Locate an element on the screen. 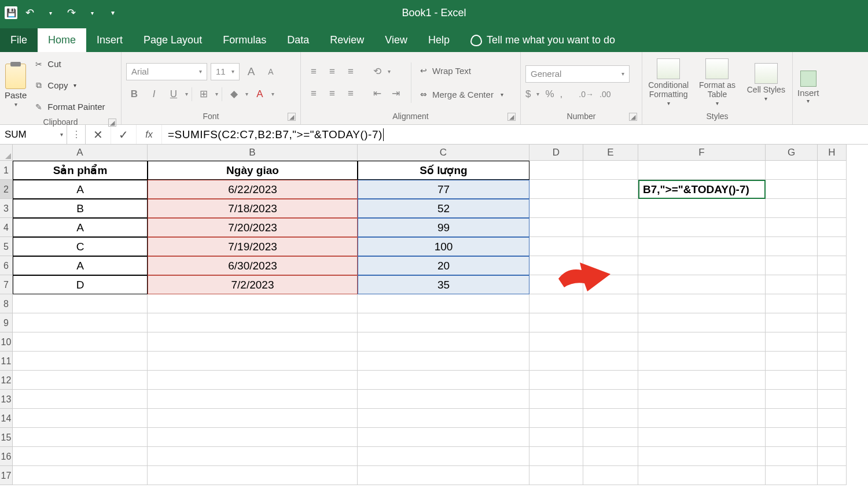 This screenshot has height=488, width=868. cell-E4 is located at coordinates (611, 228).